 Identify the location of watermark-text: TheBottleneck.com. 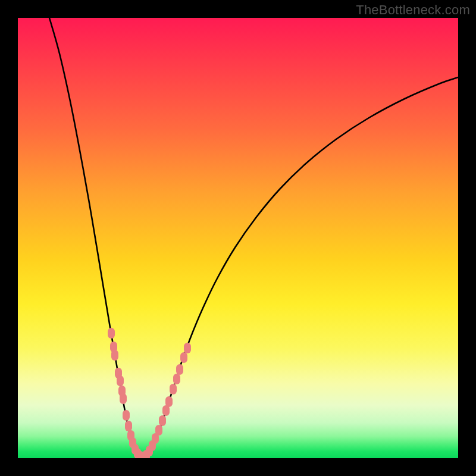
(413, 10).